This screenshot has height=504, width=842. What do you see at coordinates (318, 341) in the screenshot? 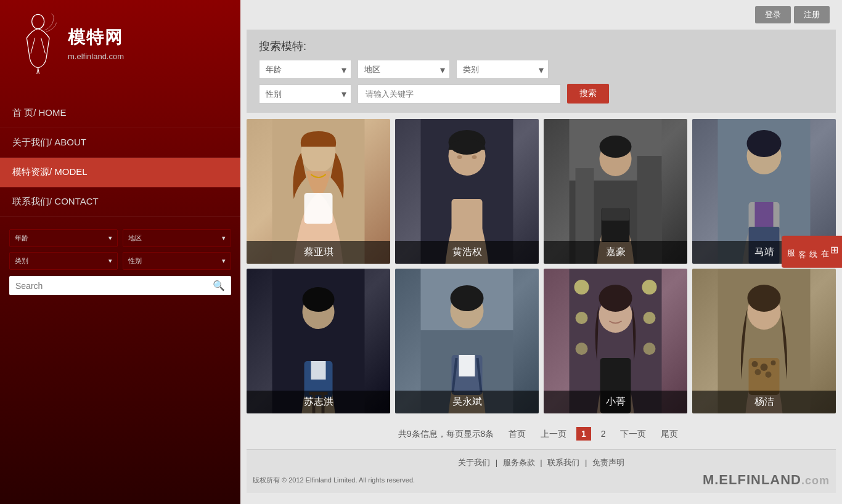
I see `model-card-5: 苏志洪` at bounding box center [318, 341].